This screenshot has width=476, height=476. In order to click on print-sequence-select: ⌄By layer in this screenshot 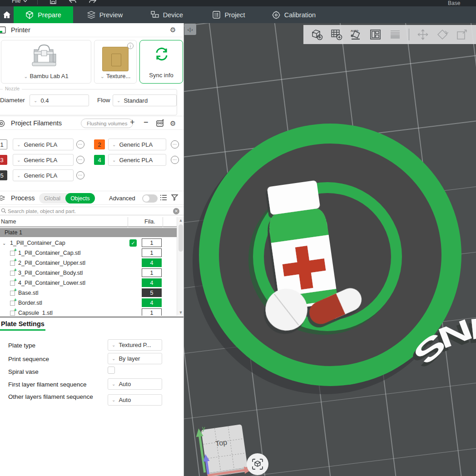, I will do `click(135, 359)`.